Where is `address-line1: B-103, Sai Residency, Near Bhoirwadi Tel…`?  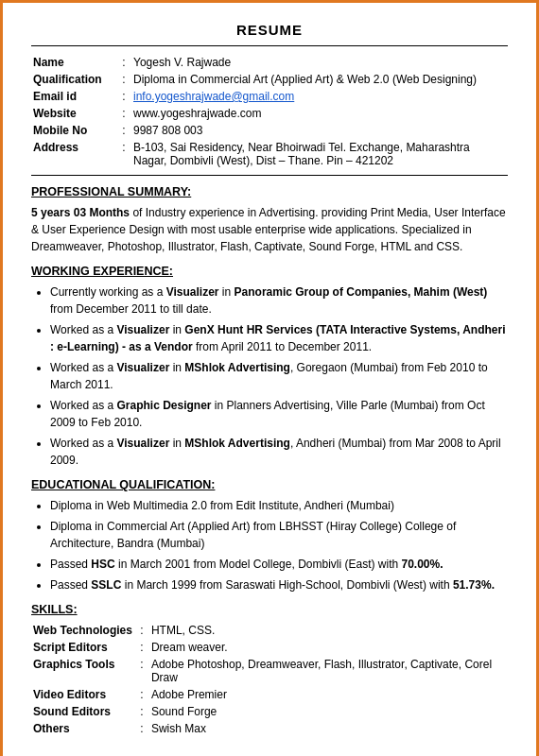 address-line1: B-103, Sai Residency, Near Bhoirwadi Tel… is located at coordinates (302, 147).